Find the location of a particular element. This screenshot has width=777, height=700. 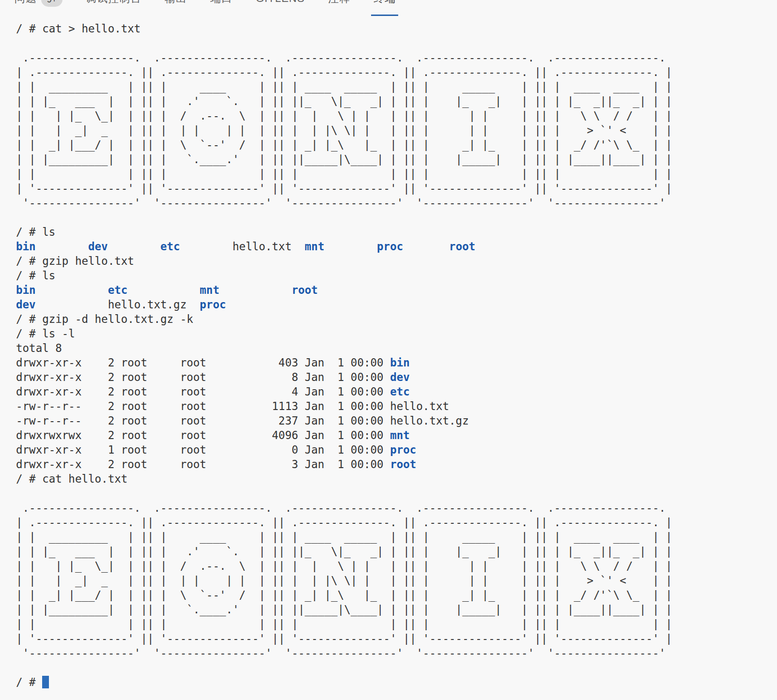

terminal-line: drwxr-xr-x 1 root root 0 Jan 1 00:00 pro… is located at coordinates (396, 450).